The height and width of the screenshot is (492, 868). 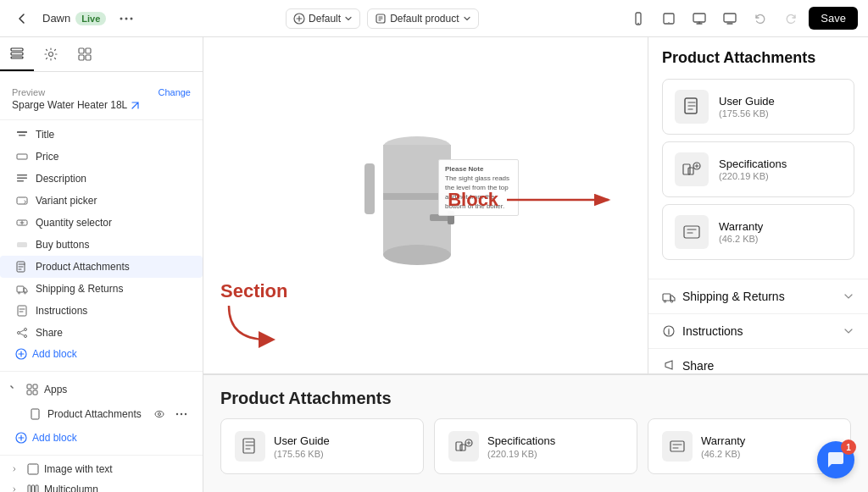 I want to click on attachment-info-2: Warranty (46.2 KB), so click(x=780, y=232).